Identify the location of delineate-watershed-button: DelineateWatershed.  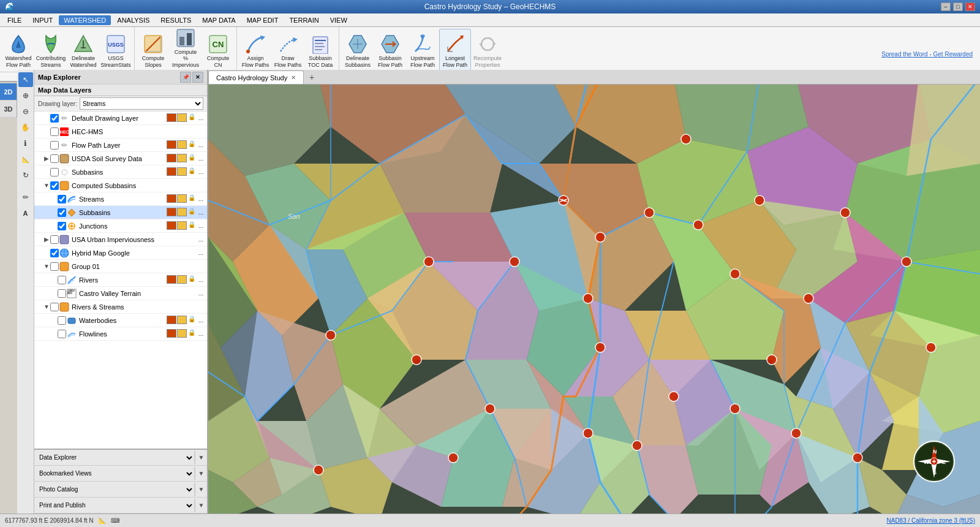
(83, 50).